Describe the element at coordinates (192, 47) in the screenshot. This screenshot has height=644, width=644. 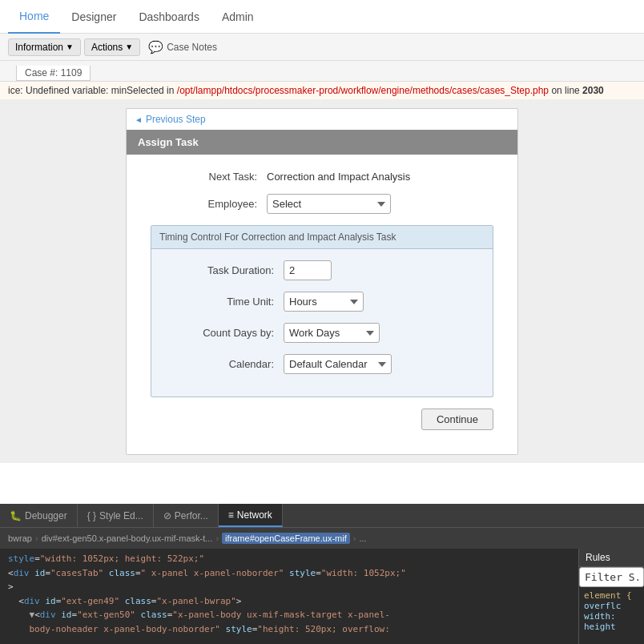
I see `case-notes-label: Case Notes` at that location.